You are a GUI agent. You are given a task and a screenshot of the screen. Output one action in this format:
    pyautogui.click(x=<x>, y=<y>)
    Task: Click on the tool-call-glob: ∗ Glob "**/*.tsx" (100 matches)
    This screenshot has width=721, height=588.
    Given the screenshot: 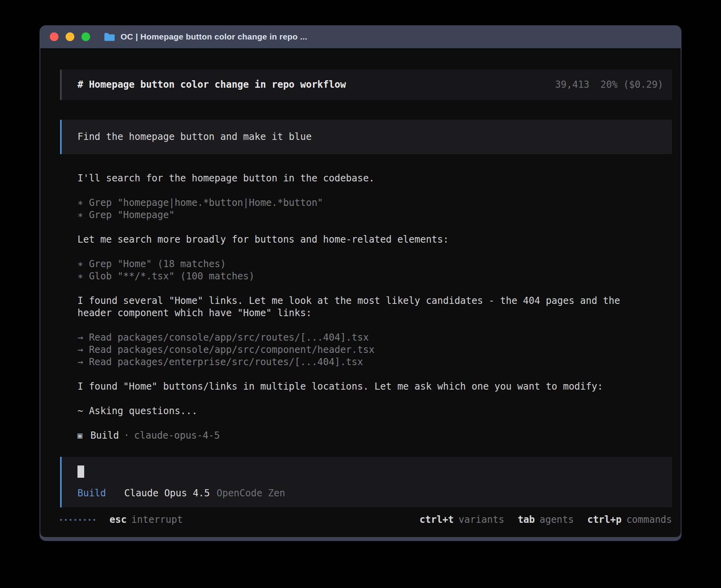 What is the action you would take?
    pyautogui.click(x=362, y=277)
    